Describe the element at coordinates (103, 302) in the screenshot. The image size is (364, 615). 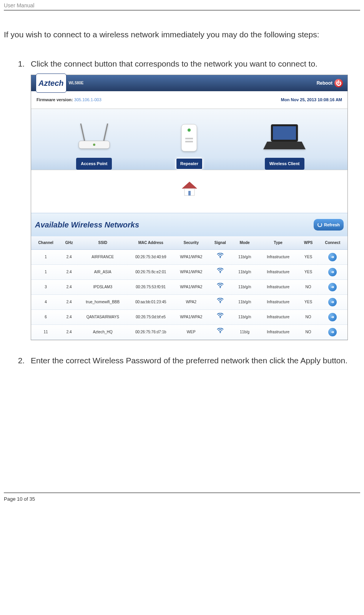
I see `cell-ssid: true_homewifi_BBB` at that location.